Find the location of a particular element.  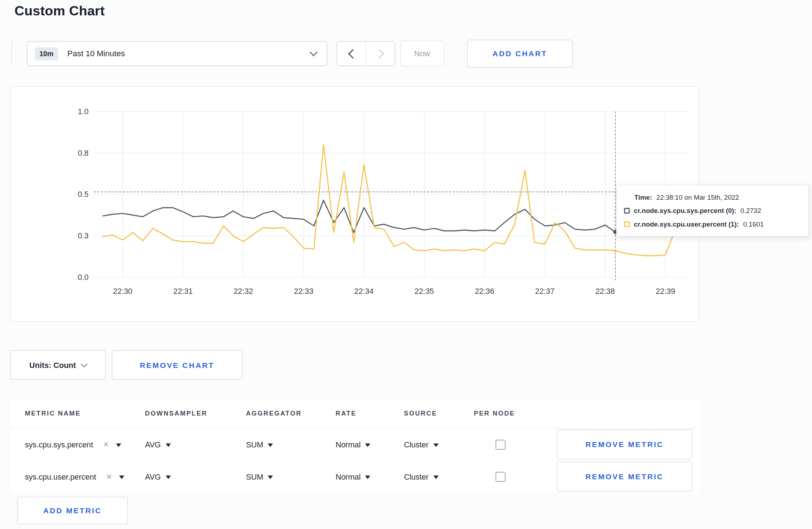

svg-text: 0.3 is located at coordinates (83, 236).